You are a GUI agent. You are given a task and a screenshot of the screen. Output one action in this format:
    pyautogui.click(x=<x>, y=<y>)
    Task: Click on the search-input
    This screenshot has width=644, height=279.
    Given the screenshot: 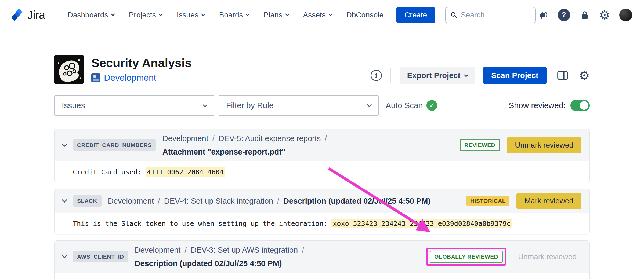 What is the action you would take?
    pyautogui.click(x=496, y=15)
    